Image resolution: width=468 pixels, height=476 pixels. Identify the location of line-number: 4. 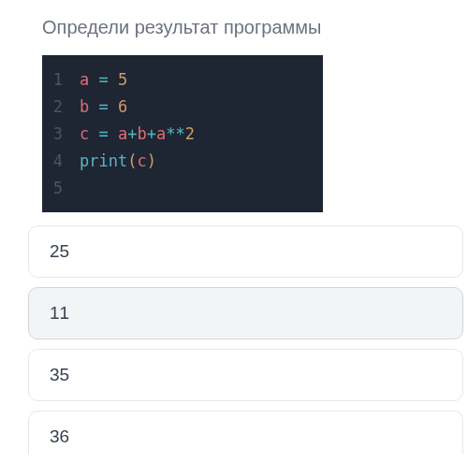
(61, 161).